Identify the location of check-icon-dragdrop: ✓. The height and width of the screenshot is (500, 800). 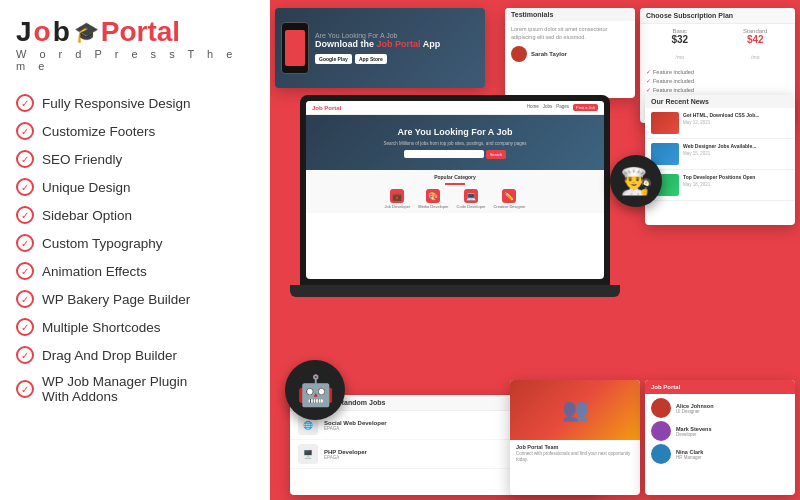
(25, 355).